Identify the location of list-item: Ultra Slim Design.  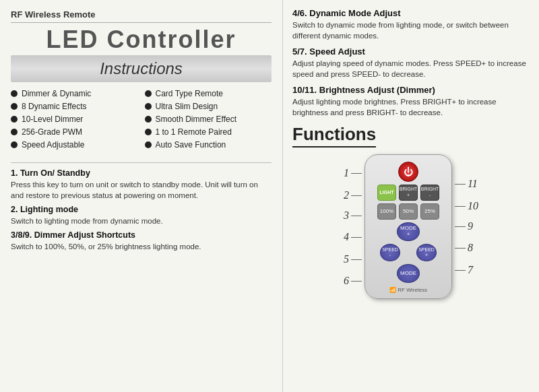
(209, 106).